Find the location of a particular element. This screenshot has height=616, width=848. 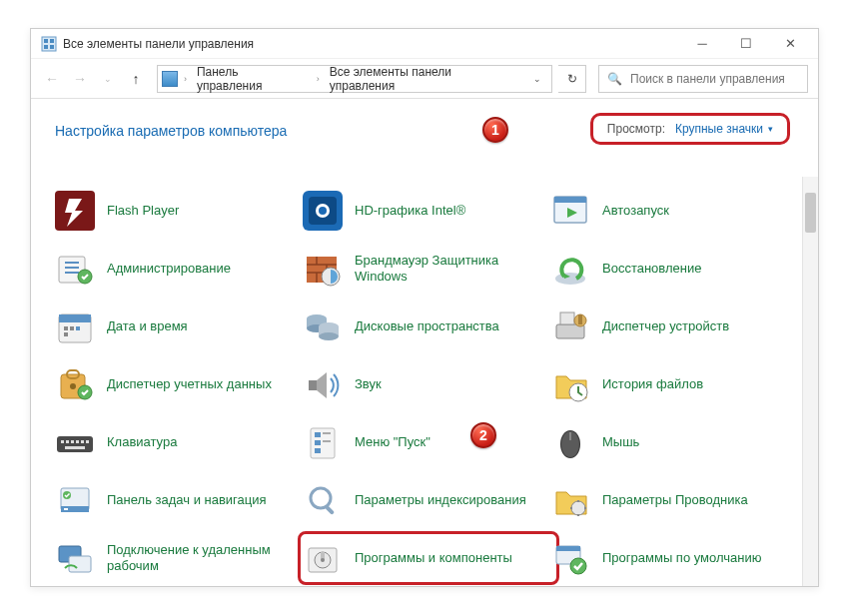

callout-badge-1: 1 is located at coordinates (495, 130).